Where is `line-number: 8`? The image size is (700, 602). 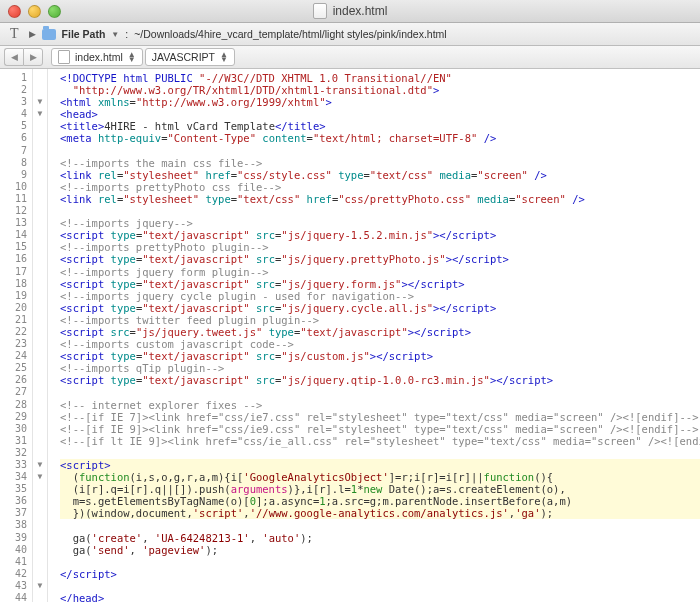
line-number: 8 is located at coordinates (16, 163).